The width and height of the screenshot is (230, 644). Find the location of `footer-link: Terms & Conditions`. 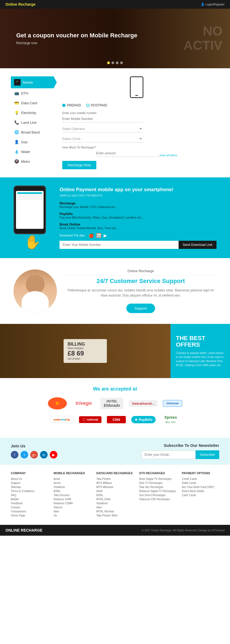

footer-link: Terms & Conditions is located at coordinates (29, 491).